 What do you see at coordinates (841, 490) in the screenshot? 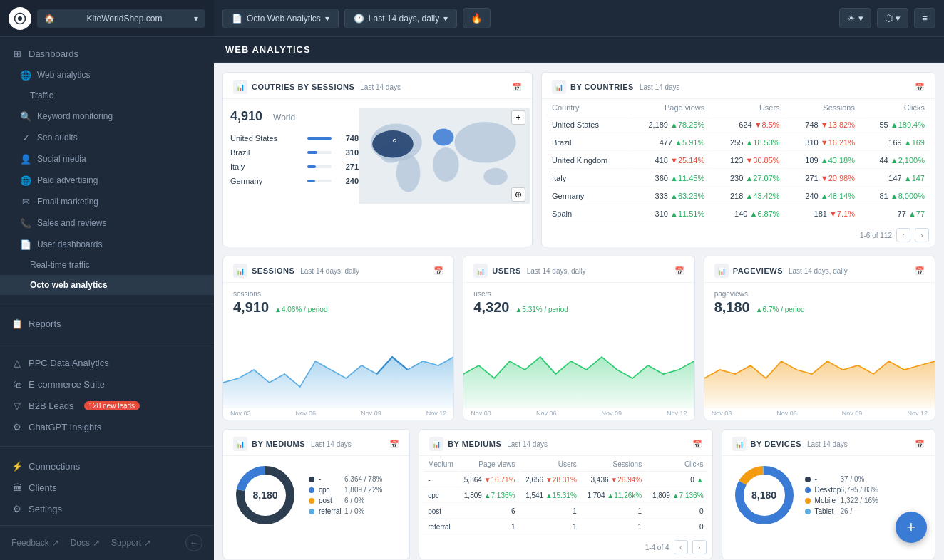
I see `device-legend-desktop: Desktop 6,795 / 83%` at bounding box center [841, 490].